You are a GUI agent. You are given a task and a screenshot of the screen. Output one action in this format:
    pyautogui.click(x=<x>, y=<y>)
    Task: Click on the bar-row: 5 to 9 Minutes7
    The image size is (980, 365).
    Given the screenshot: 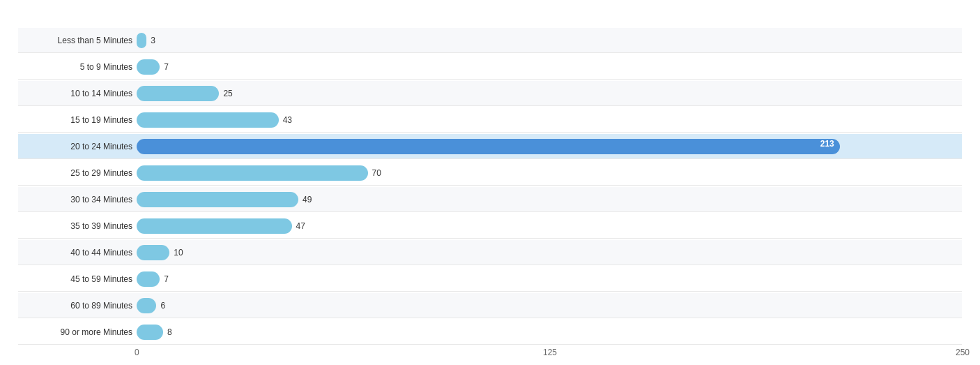 What is the action you would take?
    pyautogui.click(x=490, y=67)
    